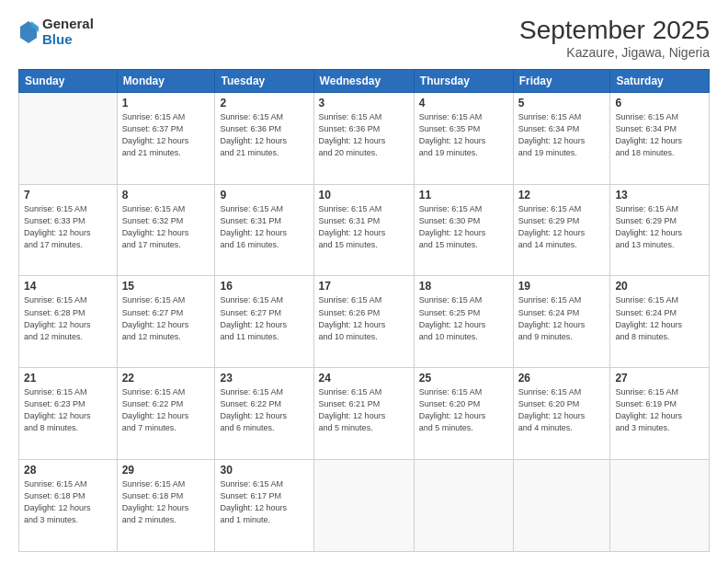  Describe the element at coordinates (463, 286) in the screenshot. I see `day-number: 18` at that location.